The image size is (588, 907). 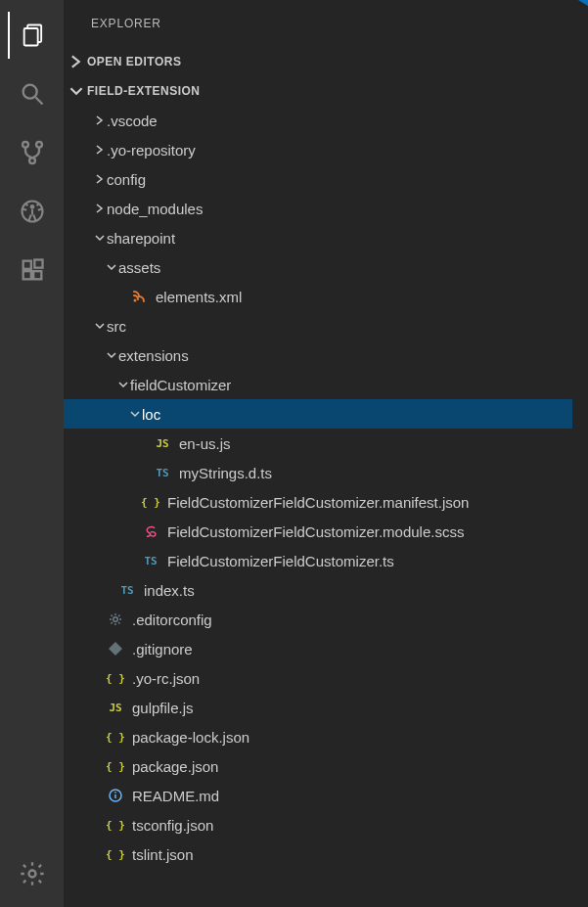 I want to click on file-label: tslint.json, so click(x=352, y=855).